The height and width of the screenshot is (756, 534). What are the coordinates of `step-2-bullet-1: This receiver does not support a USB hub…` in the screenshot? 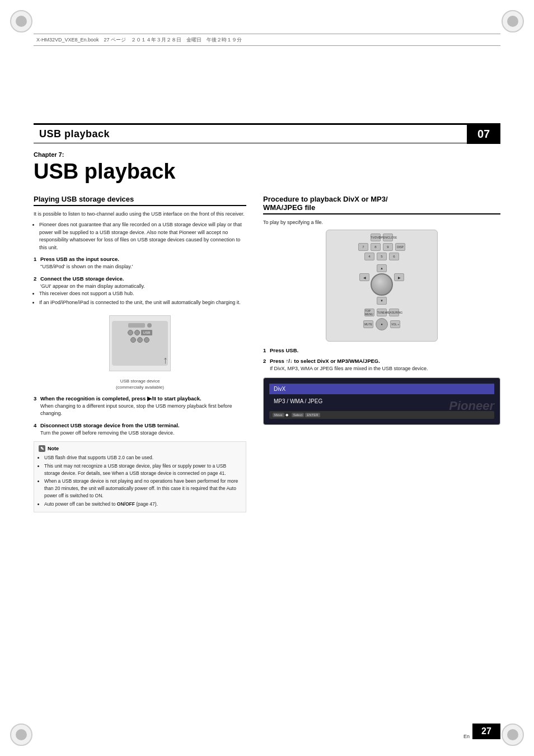 It's located at (143, 294).